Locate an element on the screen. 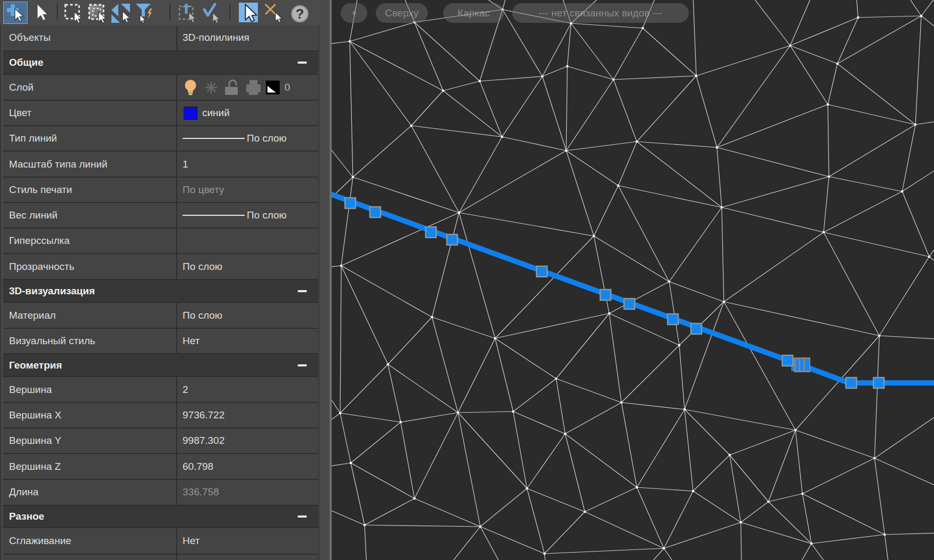  help-button: ? is located at coordinates (299, 13).